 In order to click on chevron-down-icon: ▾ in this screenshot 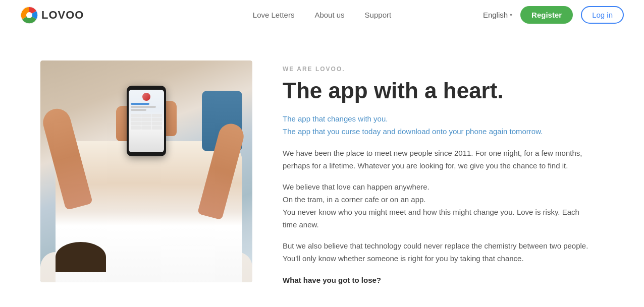, I will do `click(511, 15)`.